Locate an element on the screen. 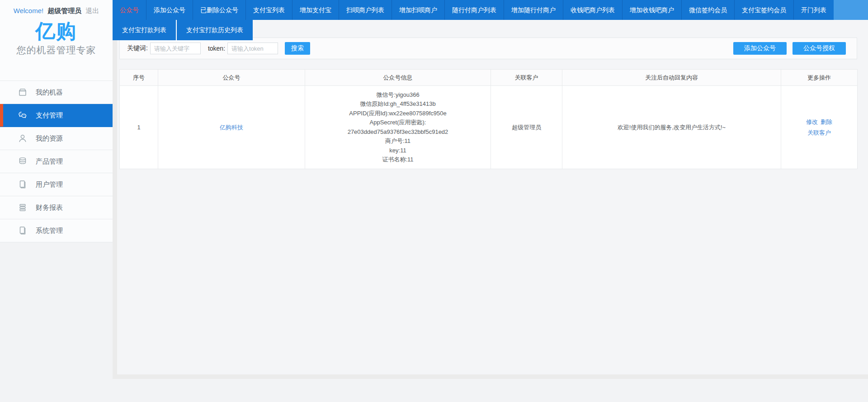  column-header: 更多操作 is located at coordinates (819, 78).